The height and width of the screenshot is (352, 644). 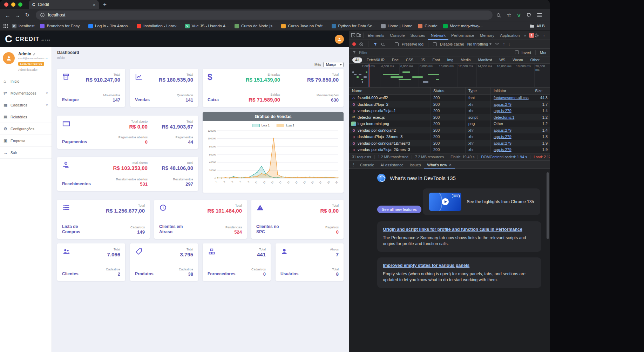 What do you see at coordinates (445, 202) in the screenshot?
I see `highlights-video-thumbnail: new` at bounding box center [445, 202].